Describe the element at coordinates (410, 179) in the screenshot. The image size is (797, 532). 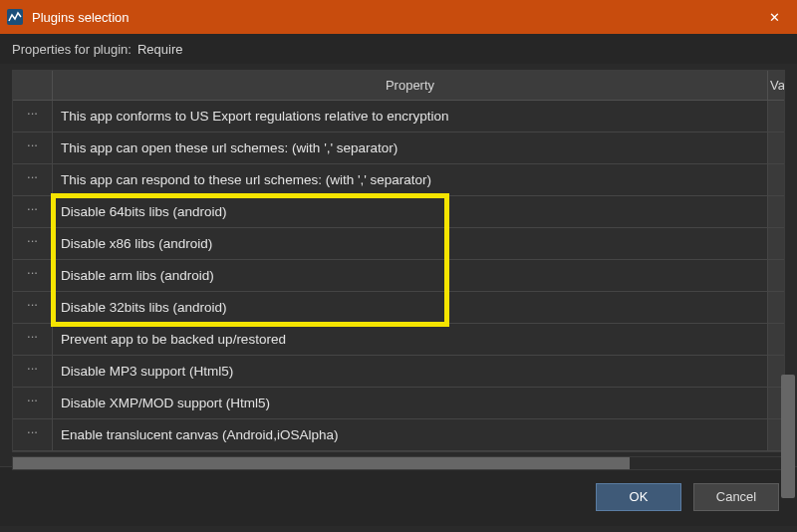
I see `property-cell: This app can respond to these url scheme…` at that location.